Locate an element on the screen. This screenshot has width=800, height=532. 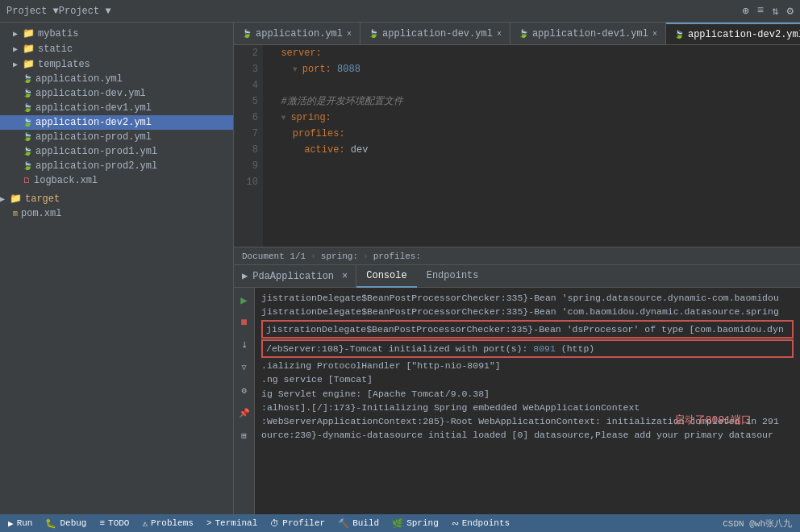
run-tabs-bar: ▶ PdaApplication × Console Endpoints is located at coordinates (517, 276).